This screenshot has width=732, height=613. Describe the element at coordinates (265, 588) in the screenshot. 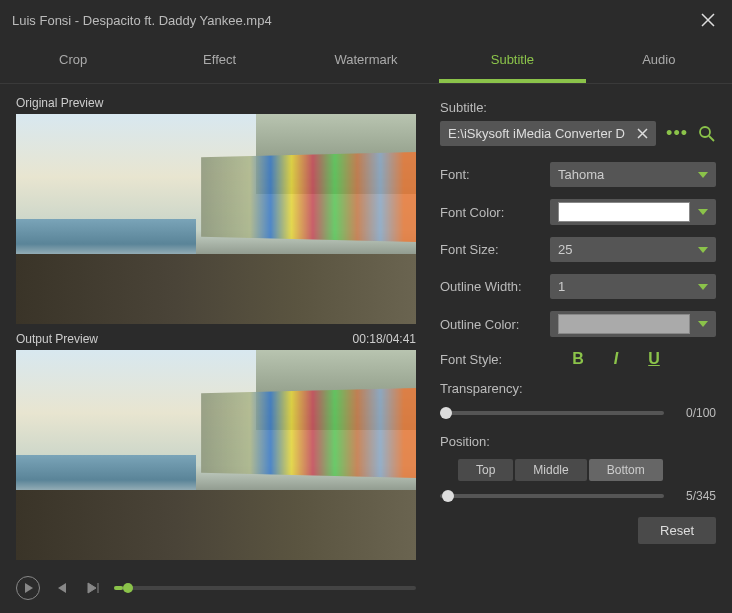

I see `scrubber` at that location.